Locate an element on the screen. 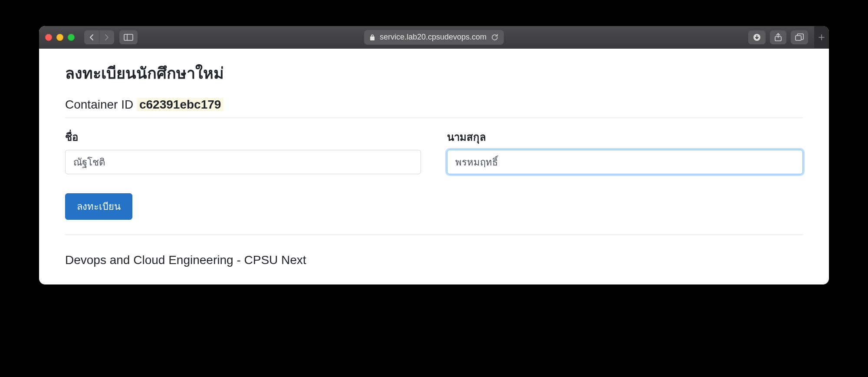  first-name-group: ชื่อ is located at coordinates (243, 151).